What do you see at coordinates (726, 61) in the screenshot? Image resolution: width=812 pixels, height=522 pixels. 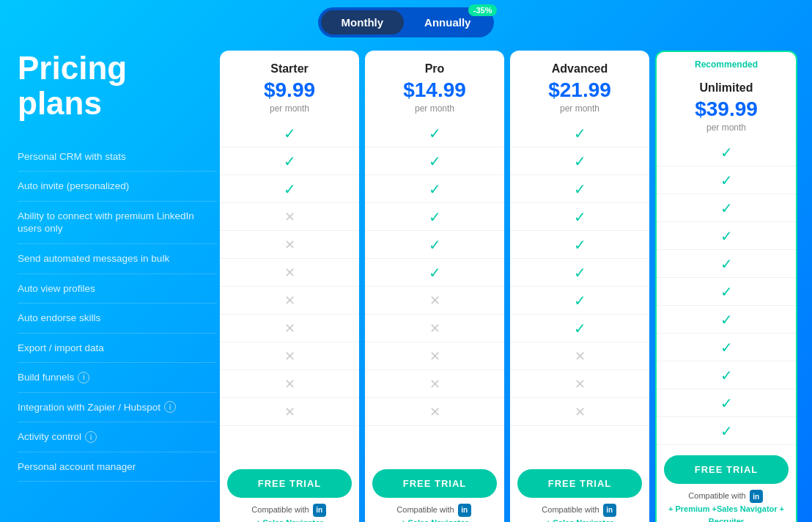 I see `recommended-badge: Recommended` at bounding box center [726, 61].